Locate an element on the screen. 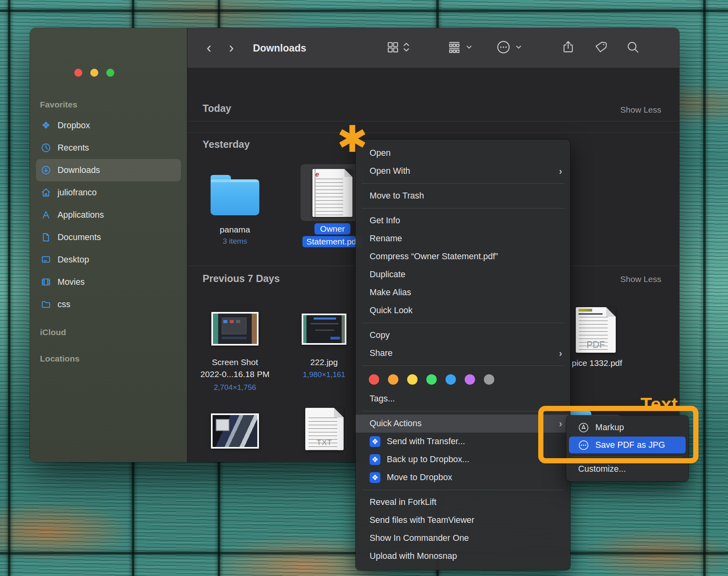 Image resolution: width=728 pixels, height=576 pixels. show-less-previous: Show Less is located at coordinates (641, 279).